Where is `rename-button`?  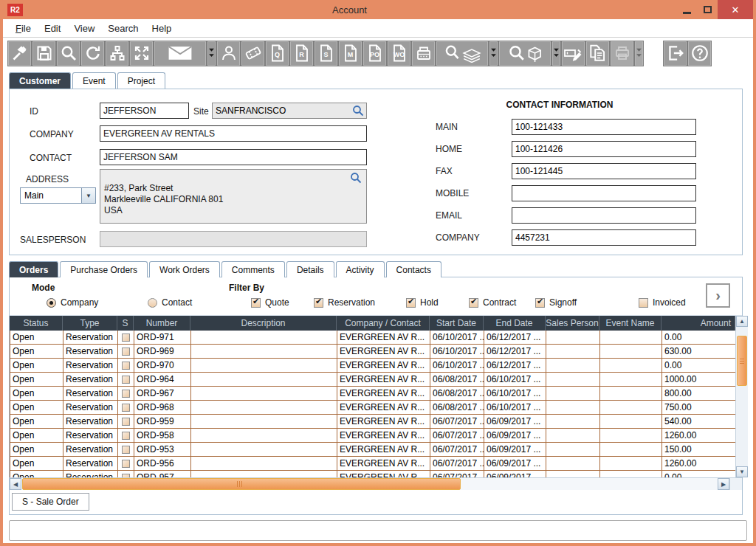
rename-button is located at coordinates (573, 53).